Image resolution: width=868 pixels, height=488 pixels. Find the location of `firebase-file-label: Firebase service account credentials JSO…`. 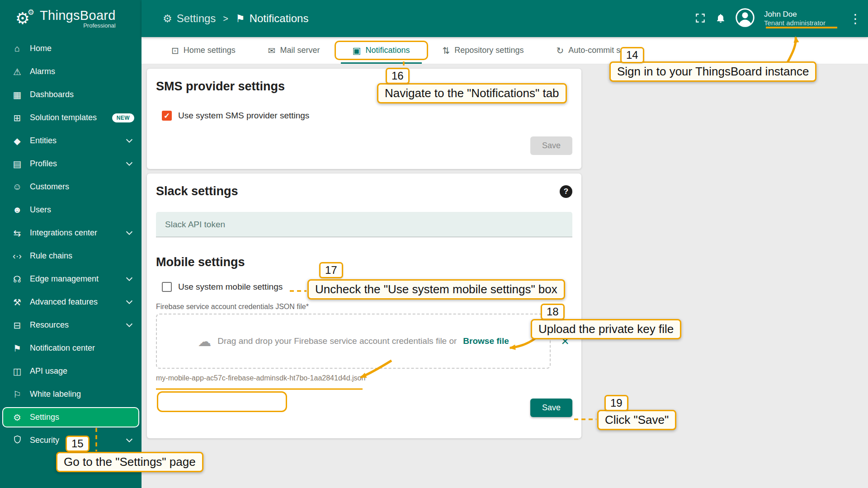

firebase-file-label: Firebase service account credentials JSO… is located at coordinates (364, 307).